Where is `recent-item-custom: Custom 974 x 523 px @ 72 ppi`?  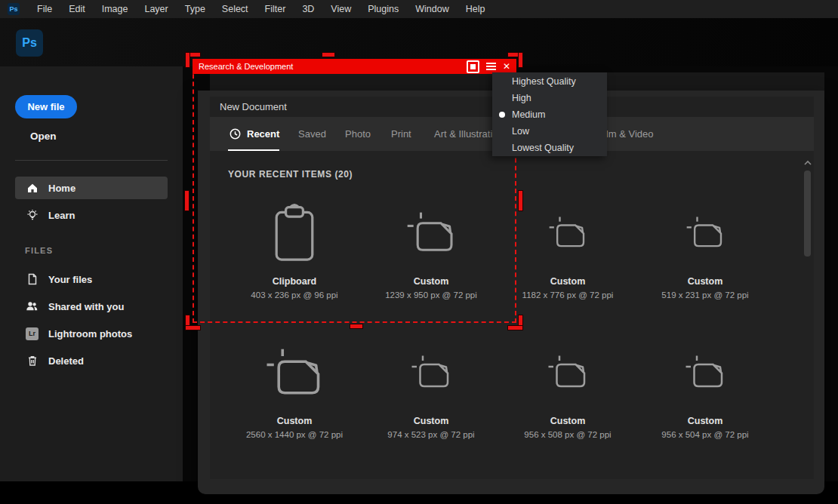 recent-item-custom: Custom 974 x 523 px @ 72 ppi is located at coordinates (431, 392).